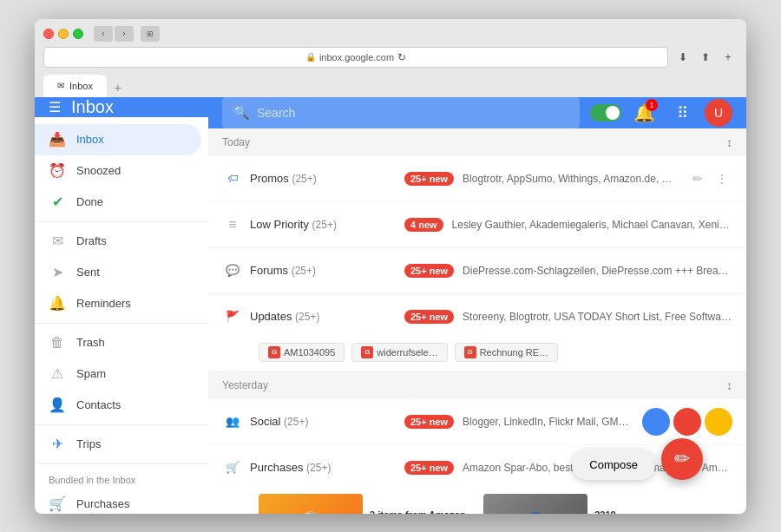 This screenshot has height=532, width=781. Describe the element at coordinates (644, 113) in the screenshot. I see `notifications-button: 🔔 1` at that location.